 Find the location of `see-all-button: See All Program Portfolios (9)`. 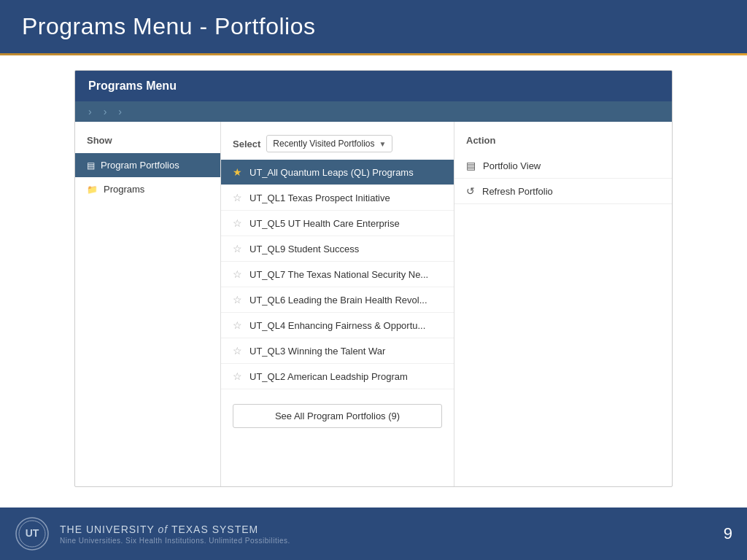

see-all-button: See All Program Portfolios (9) is located at coordinates (337, 416).